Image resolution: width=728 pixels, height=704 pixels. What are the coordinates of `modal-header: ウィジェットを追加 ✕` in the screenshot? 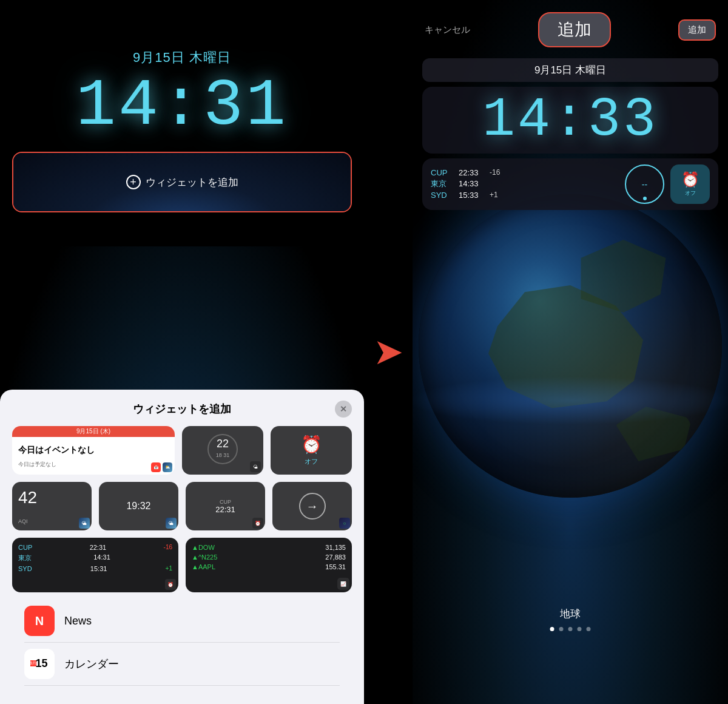 It's located at (182, 409).